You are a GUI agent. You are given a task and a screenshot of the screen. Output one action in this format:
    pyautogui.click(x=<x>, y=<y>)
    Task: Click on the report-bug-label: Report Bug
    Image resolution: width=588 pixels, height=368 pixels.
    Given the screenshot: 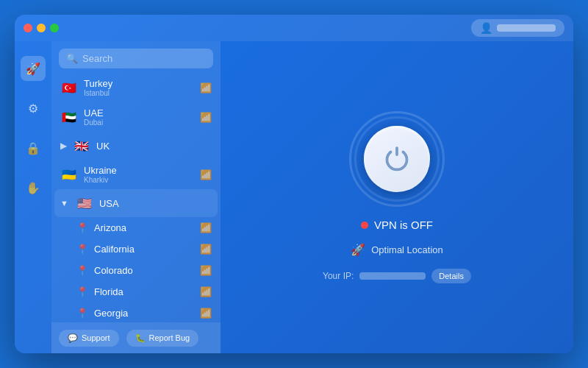 What is the action you would take?
    pyautogui.click(x=170, y=338)
    